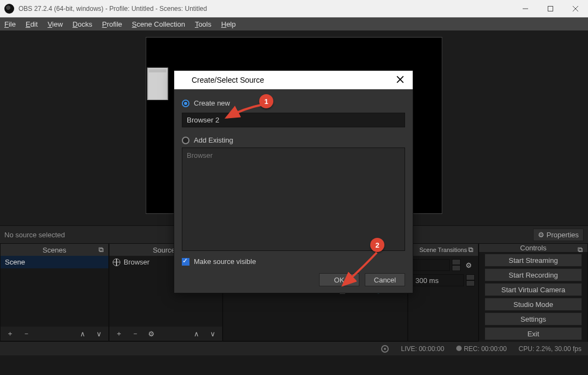 The width and height of the screenshot is (588, 375). Describe the element at coordinates (229, 24) in the screenshot. I see `menu-help: Help` at that location.